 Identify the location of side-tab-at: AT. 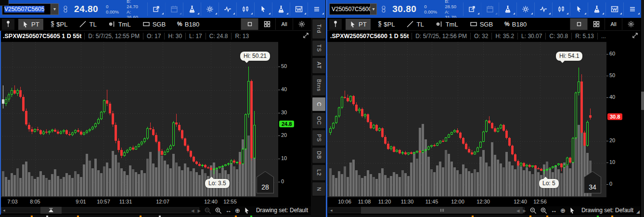
(319, 66).